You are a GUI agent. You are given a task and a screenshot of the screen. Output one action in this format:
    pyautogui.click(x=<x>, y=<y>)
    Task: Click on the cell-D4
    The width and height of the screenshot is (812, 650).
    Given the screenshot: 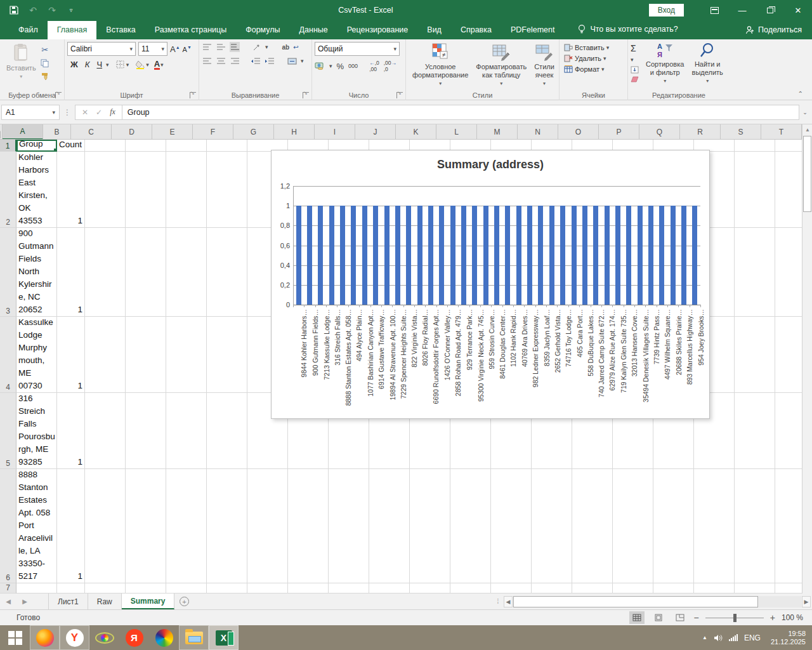 What is the action you would take?
    pyautogui.click(x=146, y=355)
    